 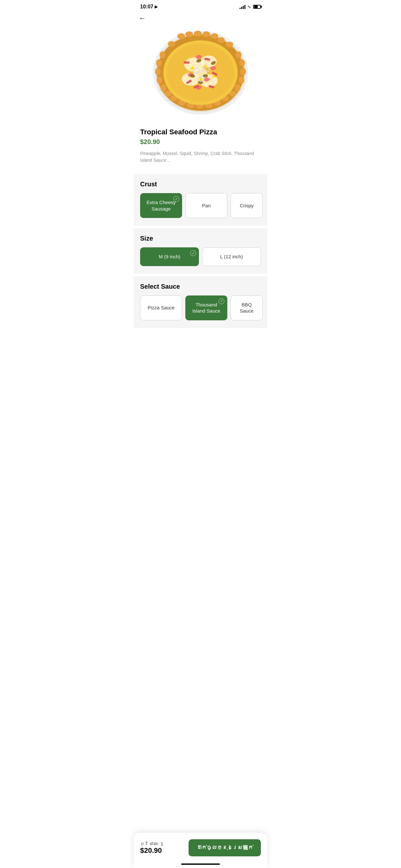 I want to click on sauce-option-pizza: Pizza Sauce, so click(x=161, y=308).